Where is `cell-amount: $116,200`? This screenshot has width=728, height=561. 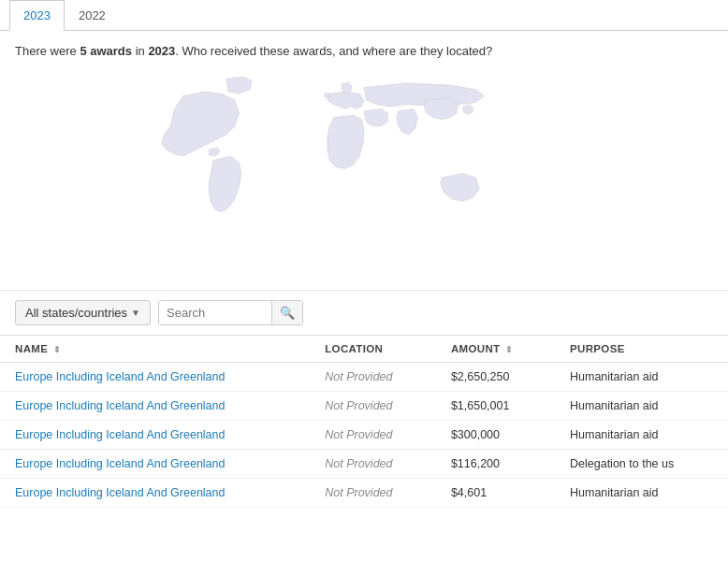 cell-amount: $116,200 is located at coordinates (496, 464).